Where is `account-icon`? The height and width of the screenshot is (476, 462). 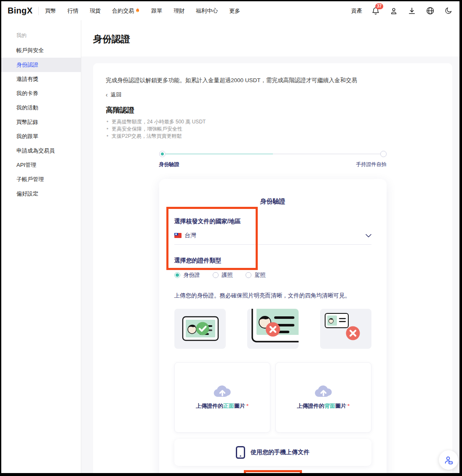
account-icon is located at coordinates (394, 11).